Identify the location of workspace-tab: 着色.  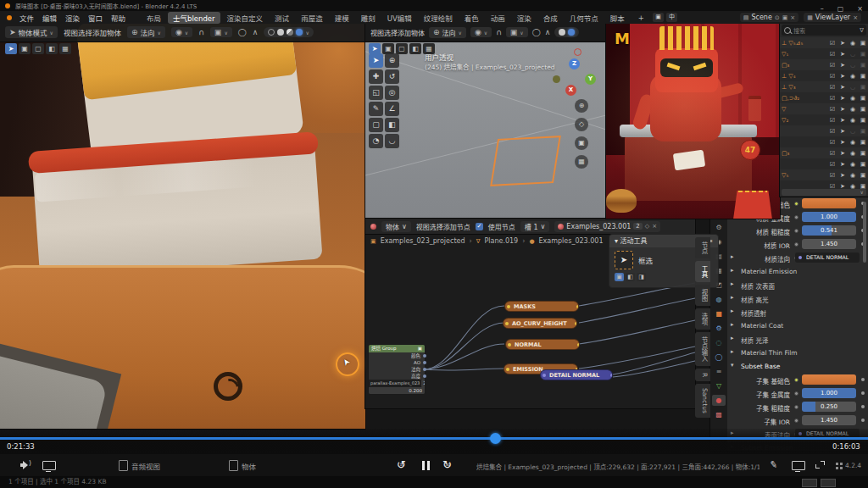
(471, 18).